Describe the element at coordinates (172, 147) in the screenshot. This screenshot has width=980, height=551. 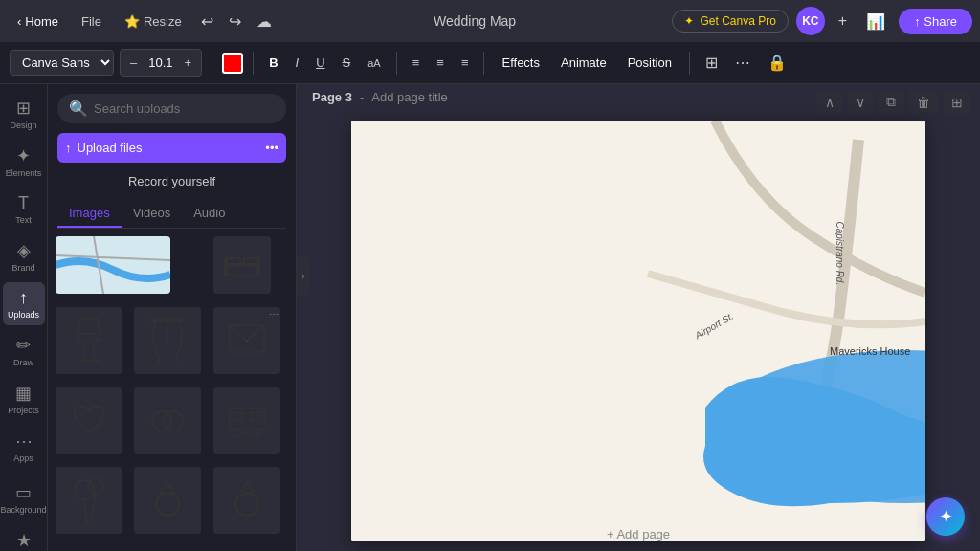
I see `upload-files-button: ↑ Upload files •••` at that location.